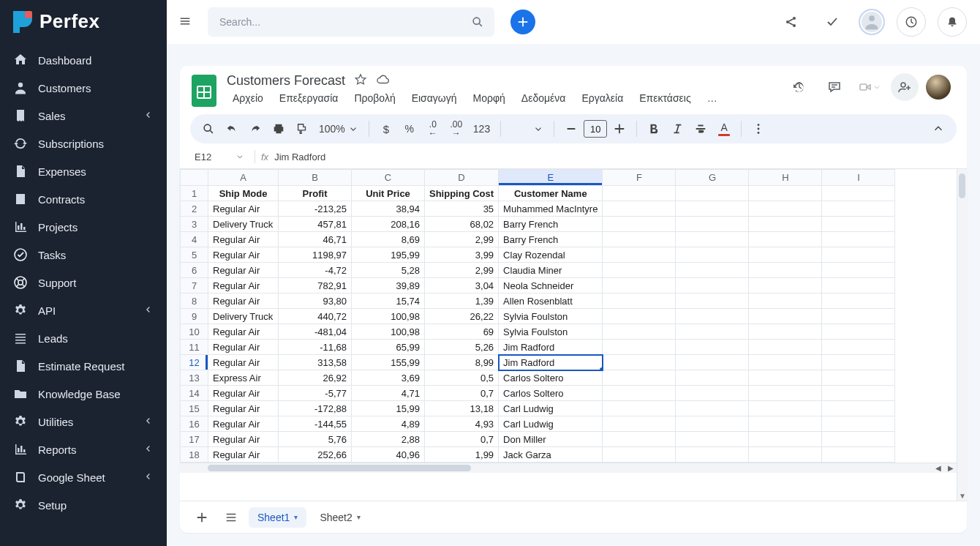 The height and width of the screenshot is (546, 980). I want to click on zoom-dropdown: 100%, so click(339, 129).